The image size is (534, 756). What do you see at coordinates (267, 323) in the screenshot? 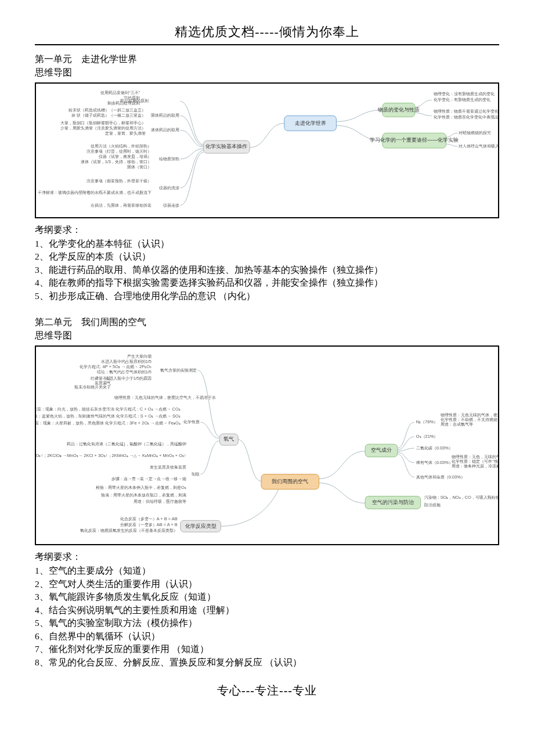
I see `unit2-title: 第二单元 我们周围的空气` at bounding box center [267, 323].